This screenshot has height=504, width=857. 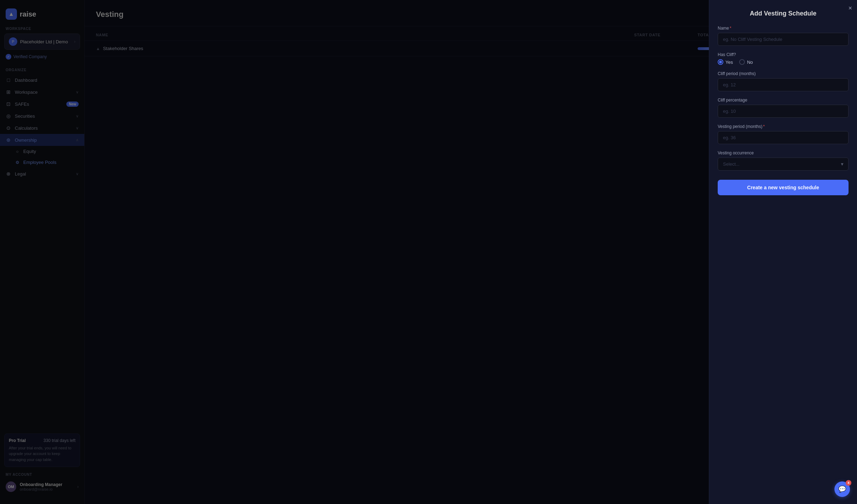 I want to click on chat-bubble: 💬 8, so click(x=842, y=489).